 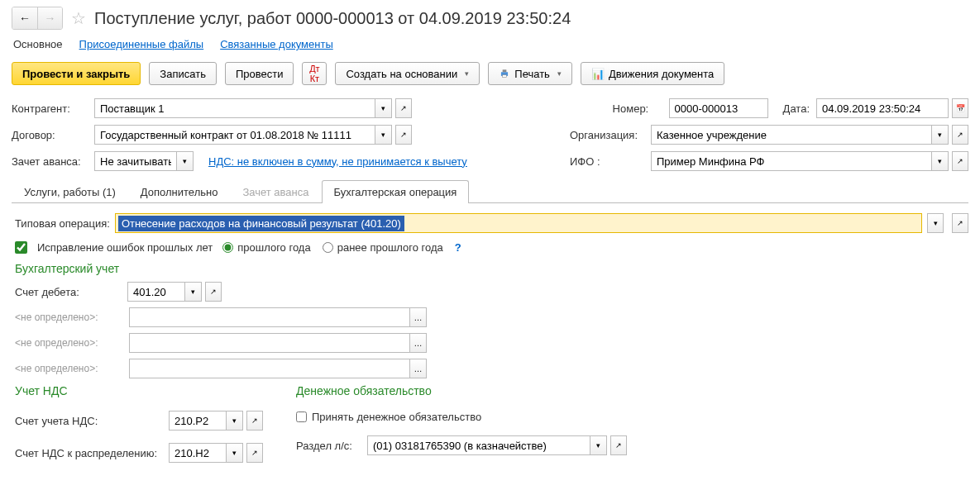 I want to click on advance-input, so click(x=136, y=161).